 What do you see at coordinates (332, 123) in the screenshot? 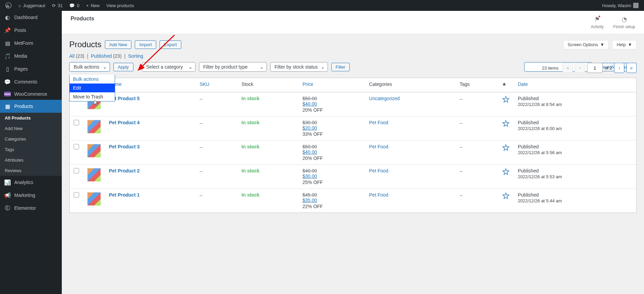
I see `old-price: $30.00` at bounding box center [332, 123].